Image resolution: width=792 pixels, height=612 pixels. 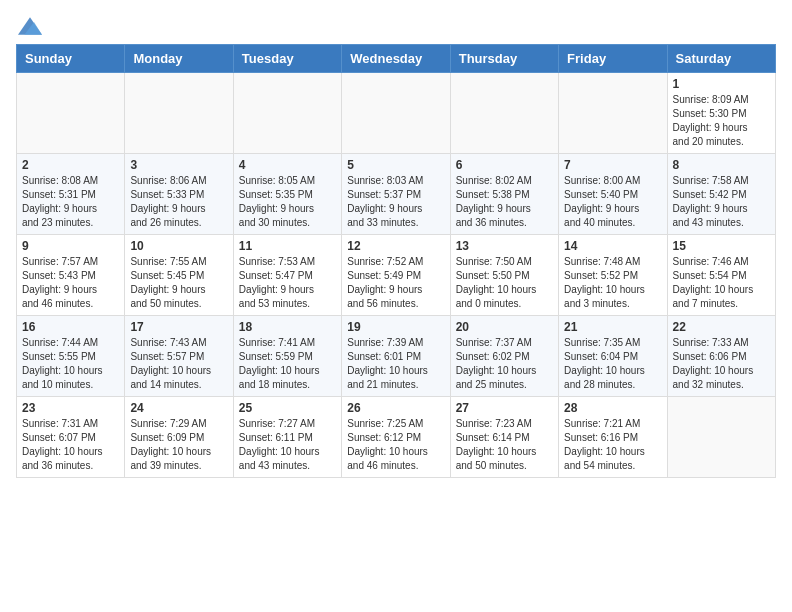 What do you see at coordinates (70, 283) in the screenshot?
I see `day-info: Sunrise: 7:57 AM Sunset: 5:43 PM Dayligh…` at bounding box center [70, 283].